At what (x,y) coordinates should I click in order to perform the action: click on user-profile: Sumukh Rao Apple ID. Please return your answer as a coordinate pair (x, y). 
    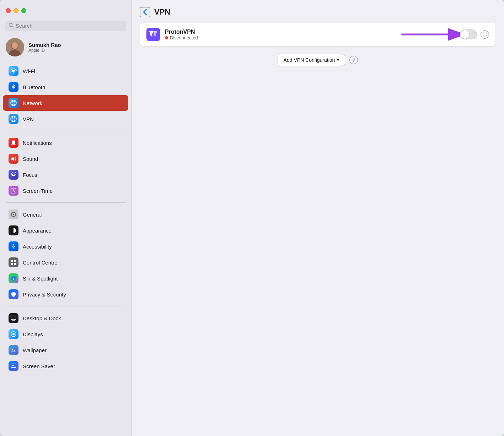
    Looking at the image, I should click on (65, 48).